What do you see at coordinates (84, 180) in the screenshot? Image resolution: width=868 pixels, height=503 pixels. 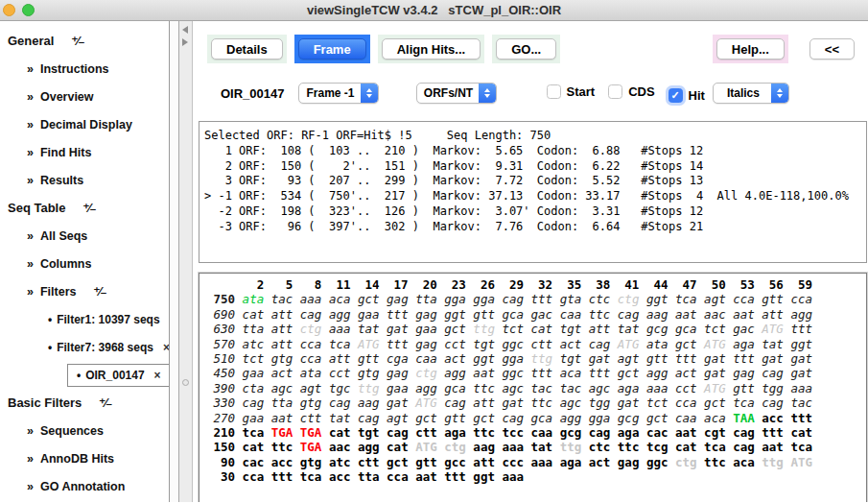 I see `sidebar-item-results: »Results` at bounding box center [84, 180].